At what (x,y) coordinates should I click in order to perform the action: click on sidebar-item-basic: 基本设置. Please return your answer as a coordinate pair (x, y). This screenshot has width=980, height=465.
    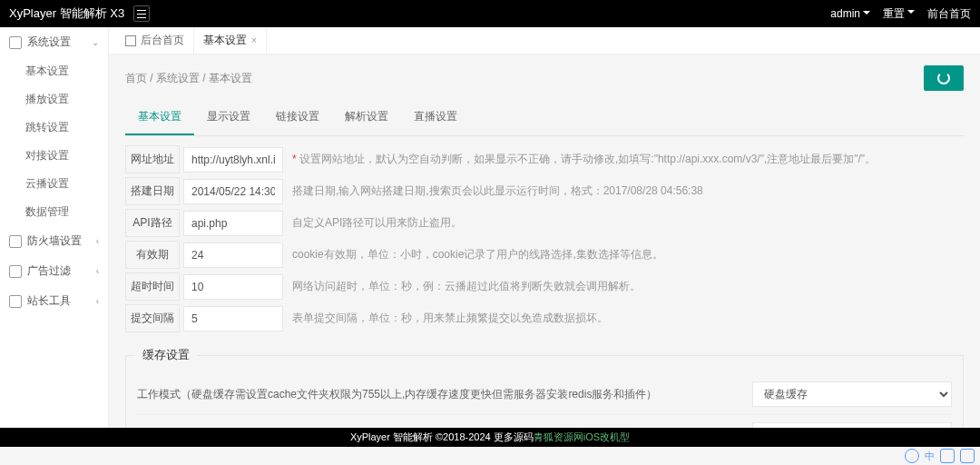
    Looking at the image, I should click on (54, 71).